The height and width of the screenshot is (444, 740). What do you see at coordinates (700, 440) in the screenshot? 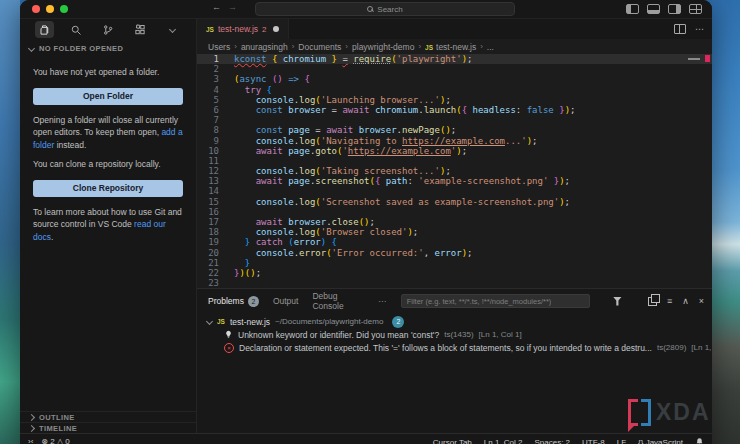
I see `notifications-bell-icon` at bounding box center [700, 440].